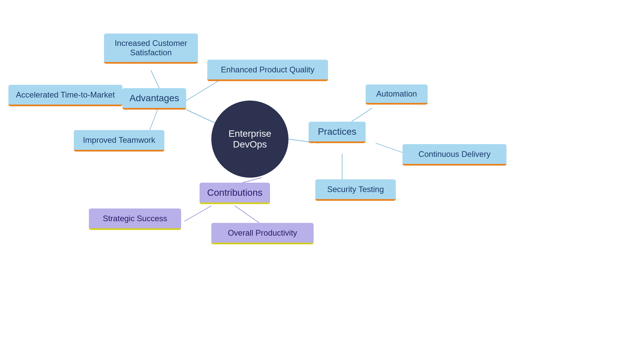  What do you see at coordinates (250, 139) in the screenshot?
I see `center-node: Enterprise DevOps` at bounding box center [250, 139].